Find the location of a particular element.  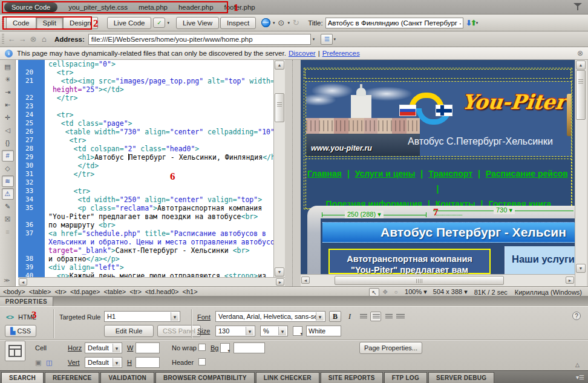

no-wrap-checkbox is located at coordinates (202, 347).